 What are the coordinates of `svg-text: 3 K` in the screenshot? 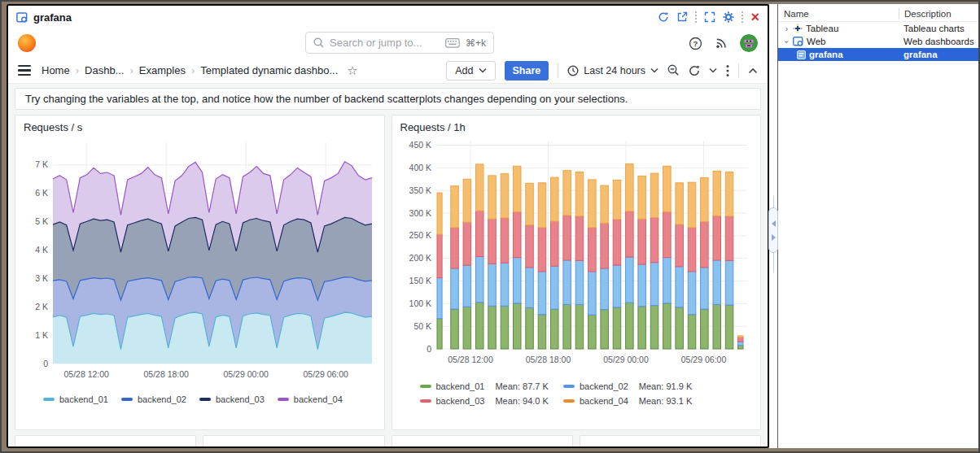 It's located at (42, 278).